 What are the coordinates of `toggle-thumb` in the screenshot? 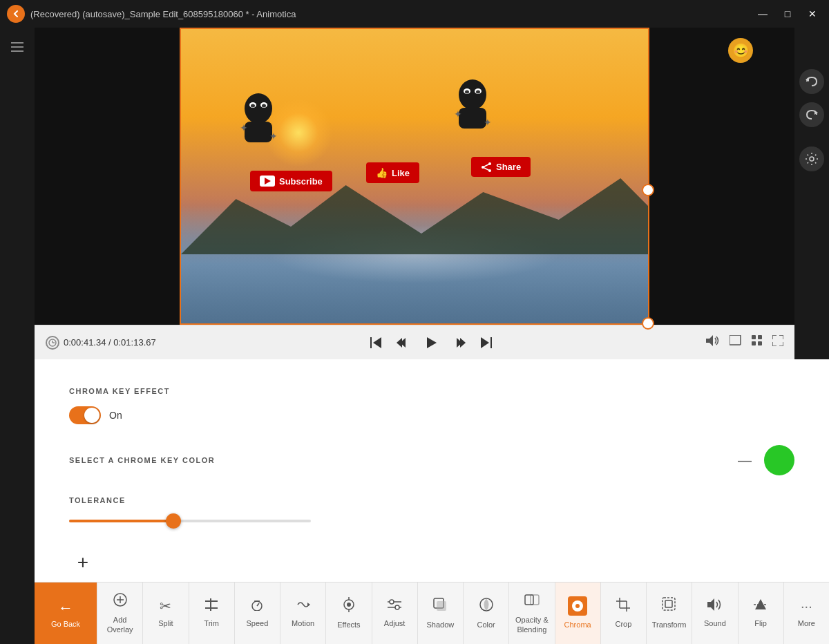 It's located at (92, 415).